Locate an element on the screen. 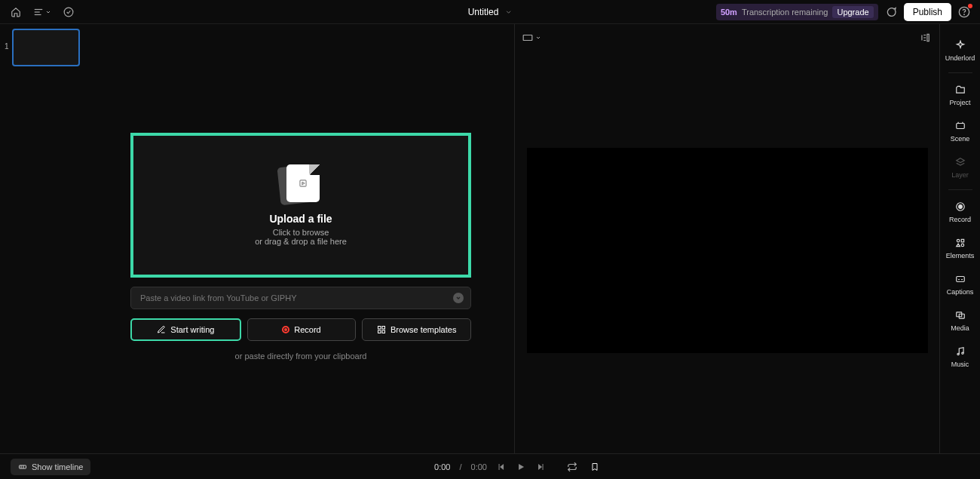  sidebar-item-layer: Layer is located at coordinates (960, 167).